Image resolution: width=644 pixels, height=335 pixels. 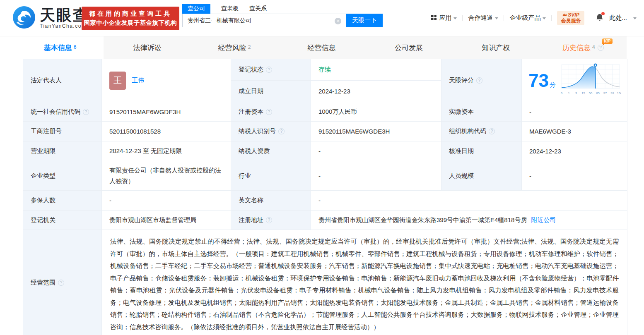 I want to click on notification-dot, so click(x=603, y=14).